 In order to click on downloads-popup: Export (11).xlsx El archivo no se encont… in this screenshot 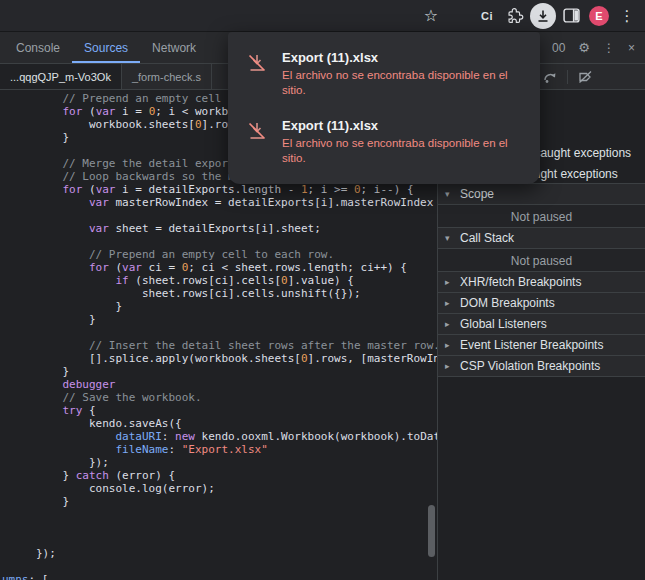, I will do `click(384, 108)`.